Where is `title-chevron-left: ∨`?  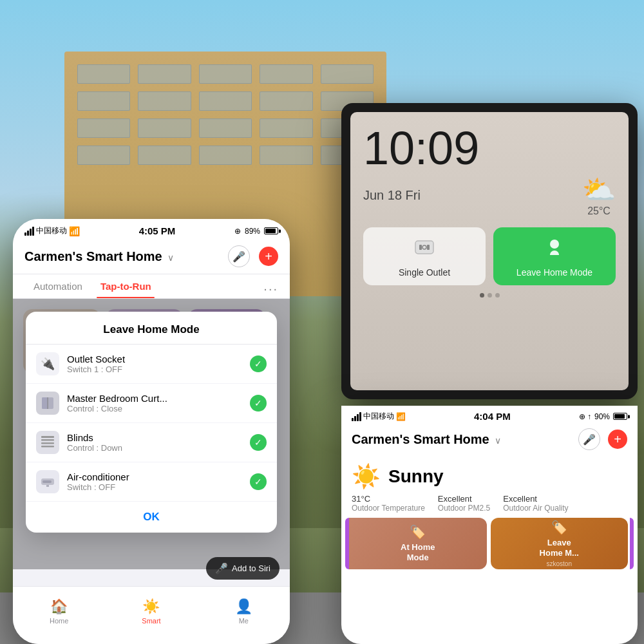
title-chevron-left: ∨ is located at coordinates (171, 258).